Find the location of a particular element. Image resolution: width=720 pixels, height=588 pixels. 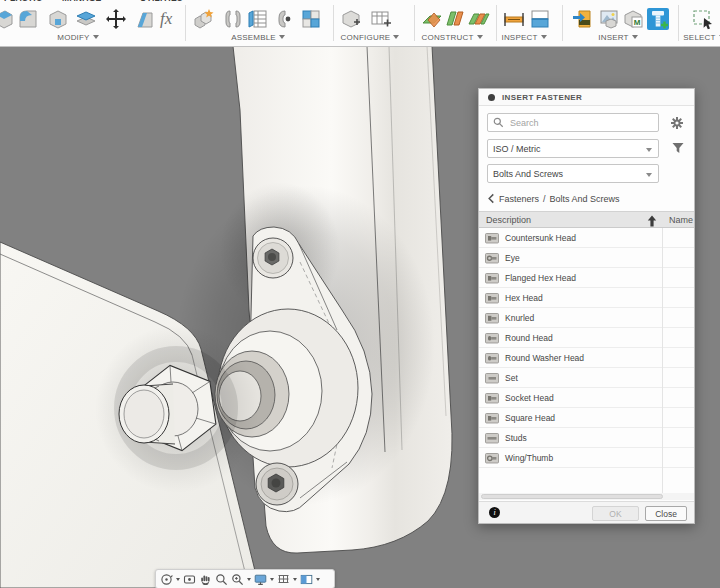

column-divider is located at coordinates (662, 360).